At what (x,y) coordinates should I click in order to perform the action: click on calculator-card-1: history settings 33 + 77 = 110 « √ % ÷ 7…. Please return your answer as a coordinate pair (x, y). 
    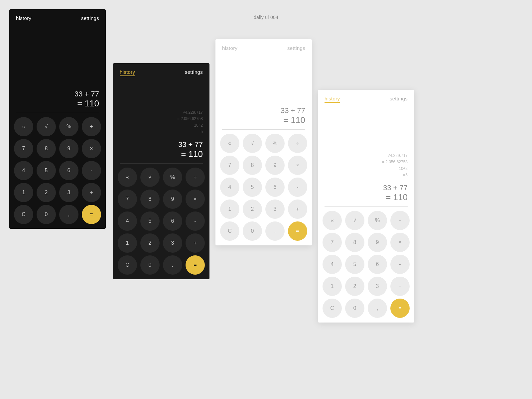
    Looking at the image, I should click on (58, 119).